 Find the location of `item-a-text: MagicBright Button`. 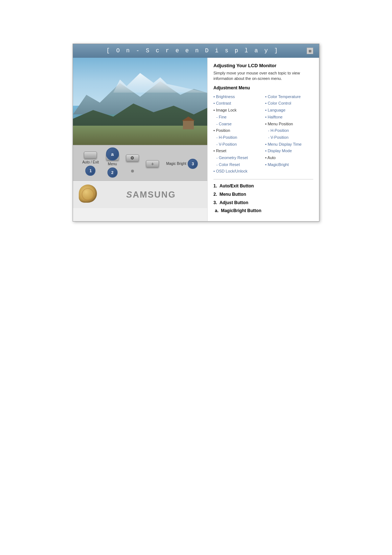

item-a-text: MagicBright Button is located at coordinates (241, 211).